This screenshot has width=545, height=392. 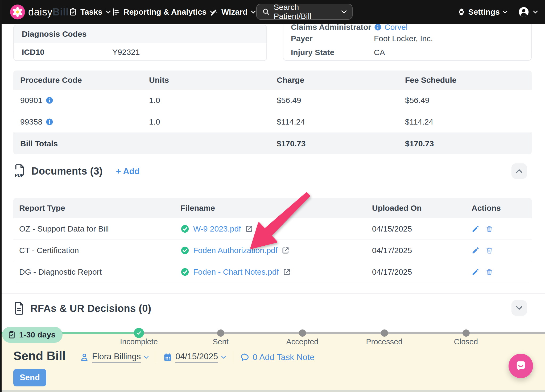 What do you see at coordinates (302, 333) in the screenshot?
I see `step-dot-accepted` at bounding box center [302, 333].